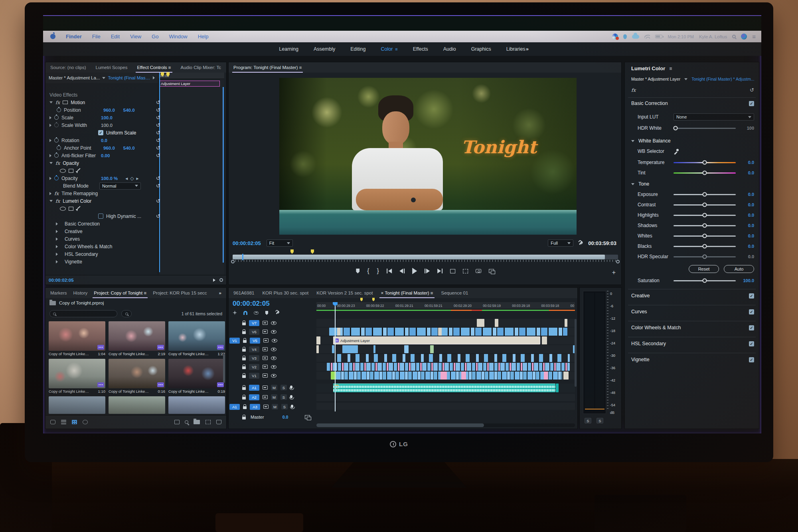  What do you see at coordinates (284, 407) in the screenshot?
I see `solo-button: S` at bounding box center [284, 407].